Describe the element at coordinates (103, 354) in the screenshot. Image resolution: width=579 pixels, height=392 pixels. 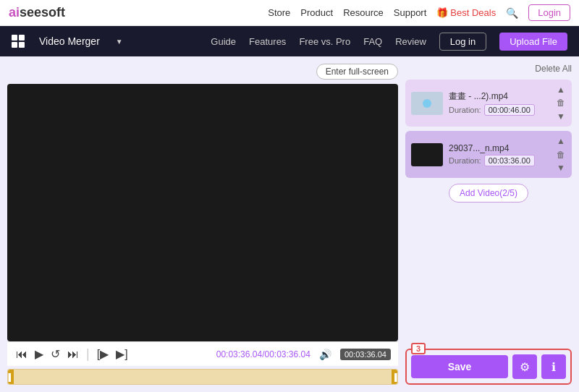
I see `clip-start-button: [▶` at that location.